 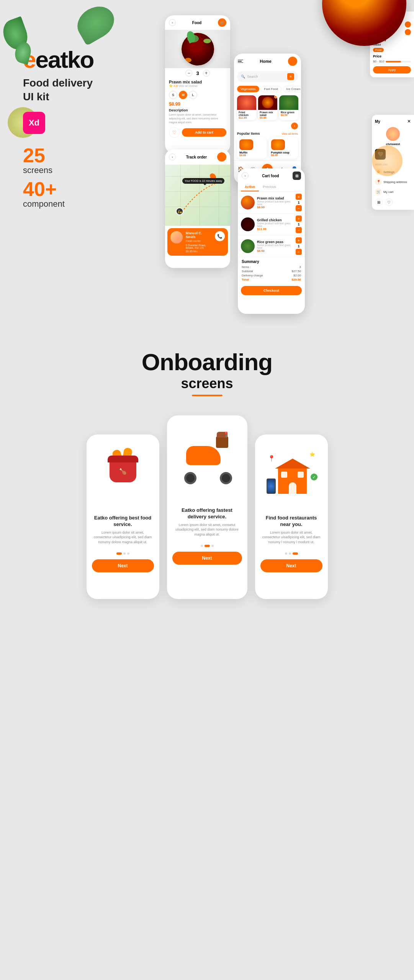 I want to click on ob-phone-1: 📍 Eatko offering fastest delivery servic…, so click(x=207, y=507).